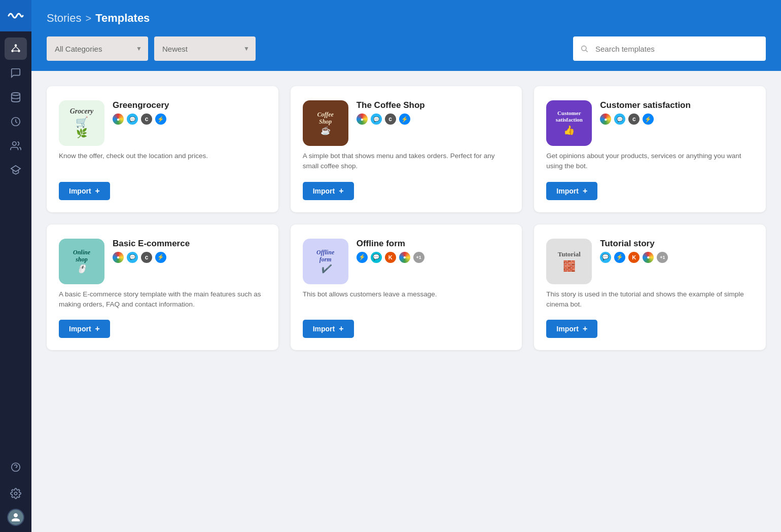 The height and width of the screenshot is (532, 781). I want to click on sidebar-item-settings, so click(16, 493).